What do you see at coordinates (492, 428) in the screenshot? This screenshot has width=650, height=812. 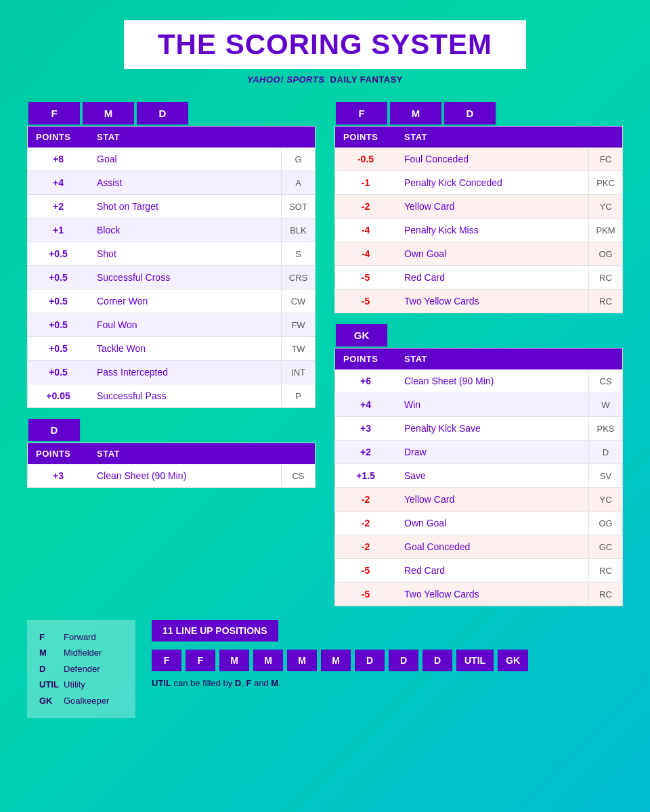 I see `stat-cell: Penalty Kick Save` at bounding box center [492, 428].